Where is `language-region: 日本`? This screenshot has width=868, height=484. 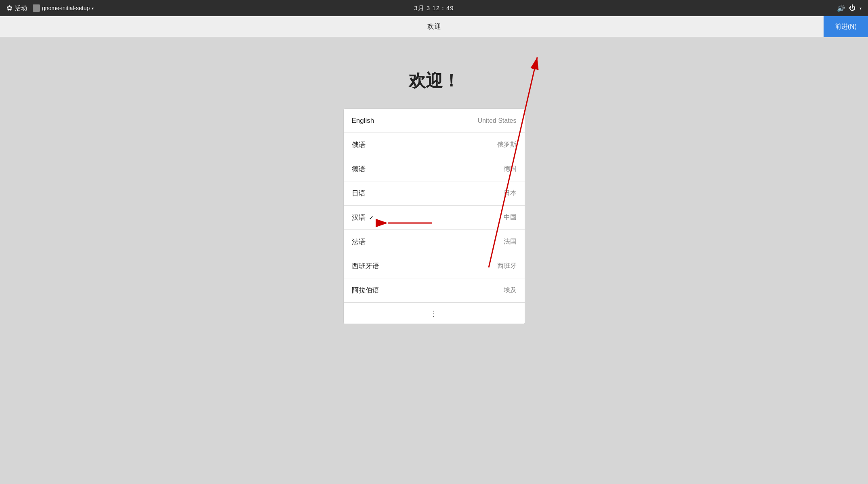
language-region: 日本 is located at coordinates (510, 193).